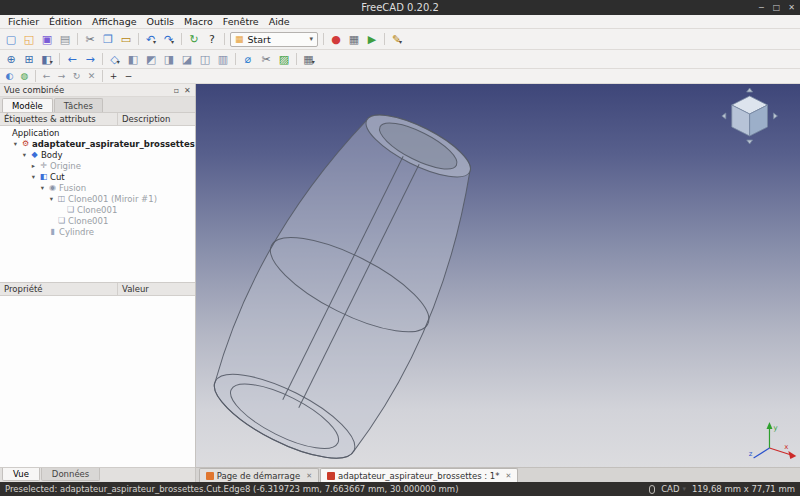 The width and height of the screenshot is (800, 496). I want to click on zoom-out-icon: −, so click(129, 76).